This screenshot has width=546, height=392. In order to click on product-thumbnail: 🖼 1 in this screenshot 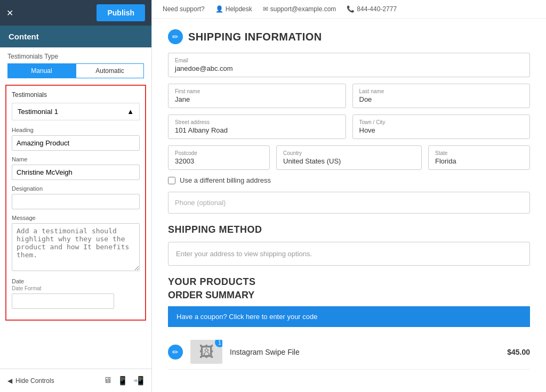, I will do `click(206, 352)`.